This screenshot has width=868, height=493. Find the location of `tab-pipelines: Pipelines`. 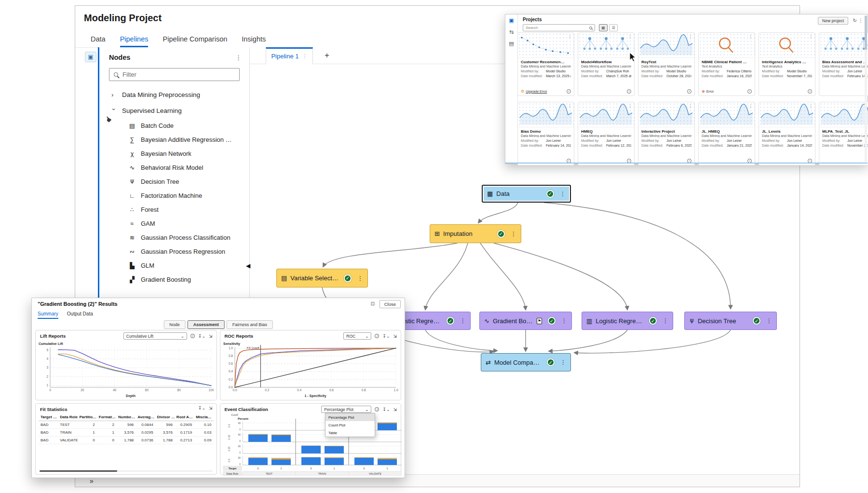

tab-pipelines: Pipelines is located at coordinates (134, 41).